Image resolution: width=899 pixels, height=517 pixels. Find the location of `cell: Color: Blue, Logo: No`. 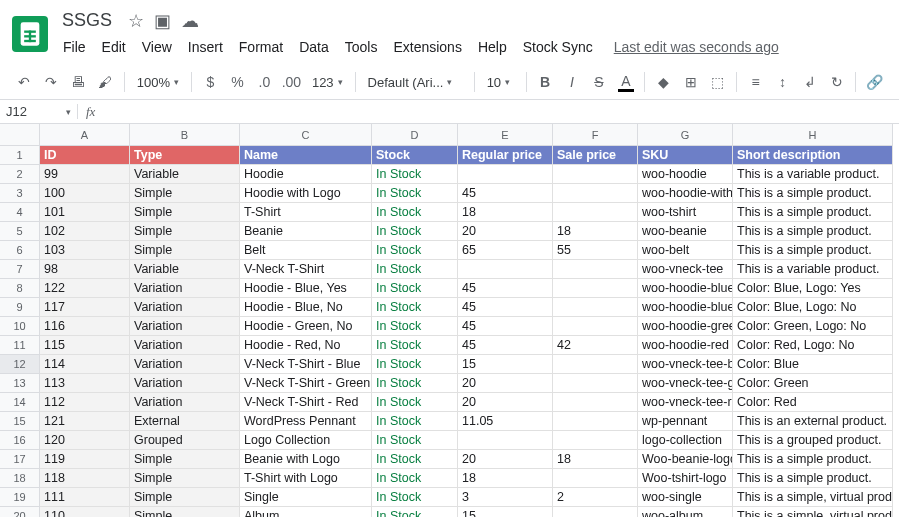

cell: Color: Blue, Logo: No is located at coordinates (813, 308).